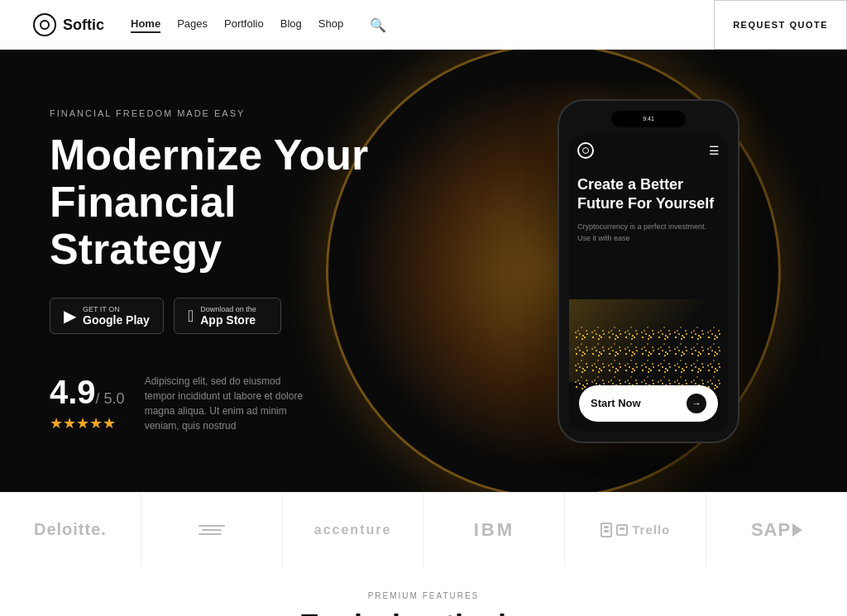 This screenshot has width=847, height=616. Describe the element at coordinates (219, 113) in the screenshot. I see `hero-eyebrow: FINANCIAL FREEDOM MADE EASY` at that location.